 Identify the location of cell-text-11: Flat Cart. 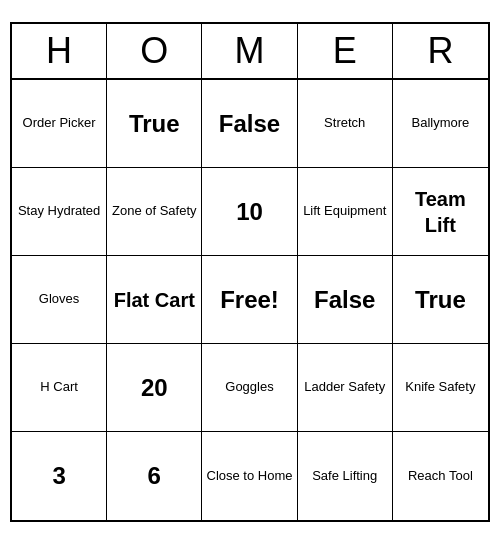
(154, 300).